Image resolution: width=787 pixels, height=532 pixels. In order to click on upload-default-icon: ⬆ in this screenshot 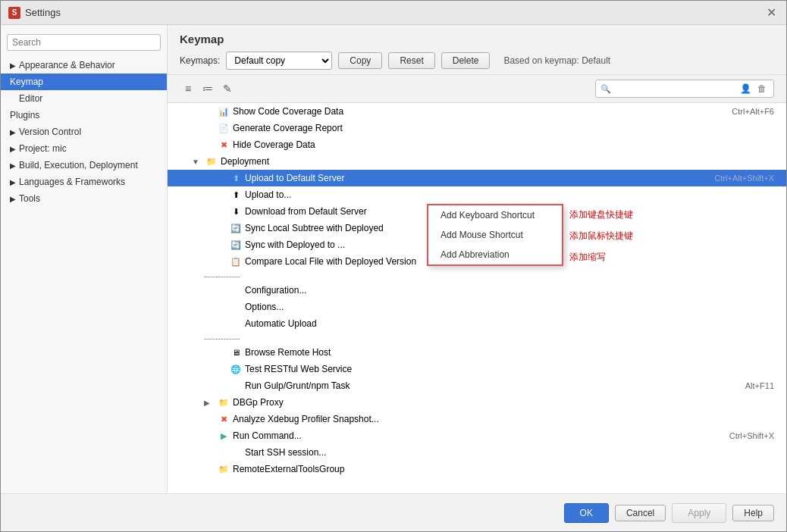, I will do `click(236, 178)`.